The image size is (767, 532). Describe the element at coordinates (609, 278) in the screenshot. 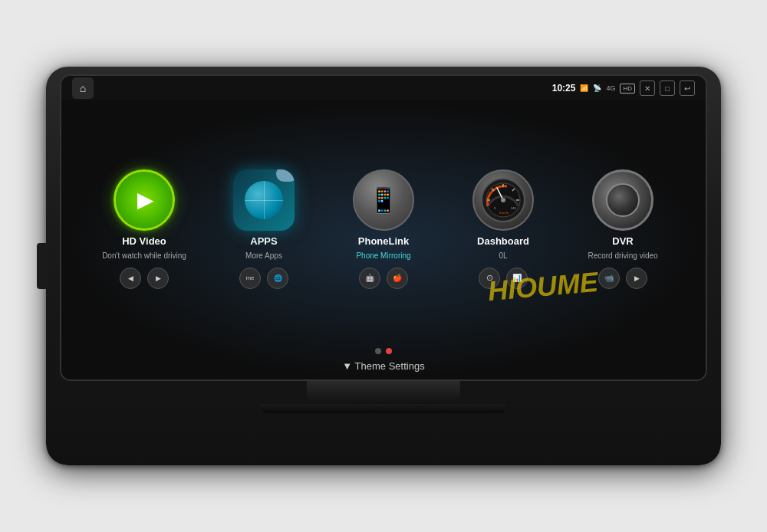

I see `dvr-record: 📹` at that location.